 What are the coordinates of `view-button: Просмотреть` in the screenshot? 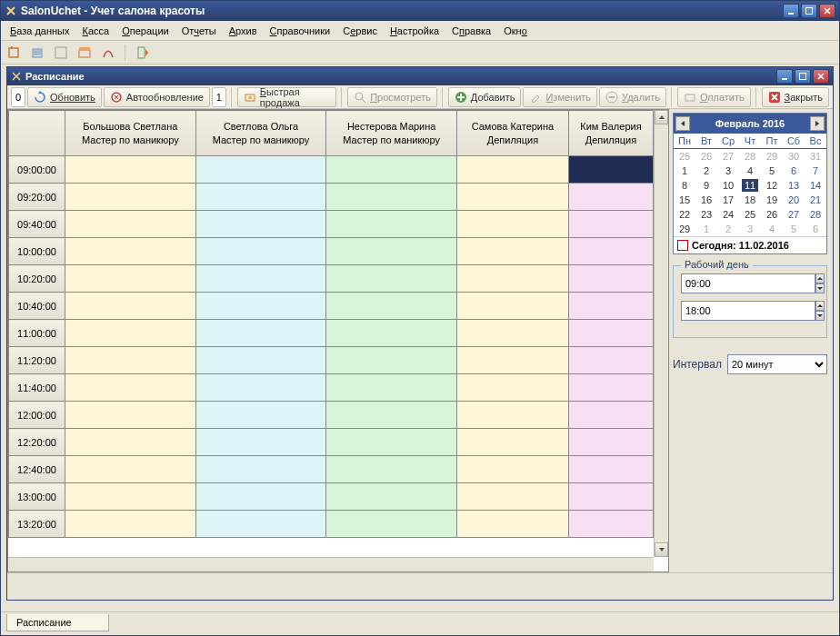 It's located at (393, 97).